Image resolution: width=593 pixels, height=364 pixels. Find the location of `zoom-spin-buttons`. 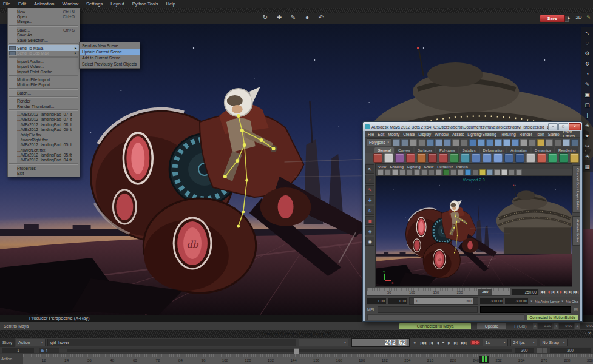

zoom-spin-buttons is located at coordinates (542, 351).